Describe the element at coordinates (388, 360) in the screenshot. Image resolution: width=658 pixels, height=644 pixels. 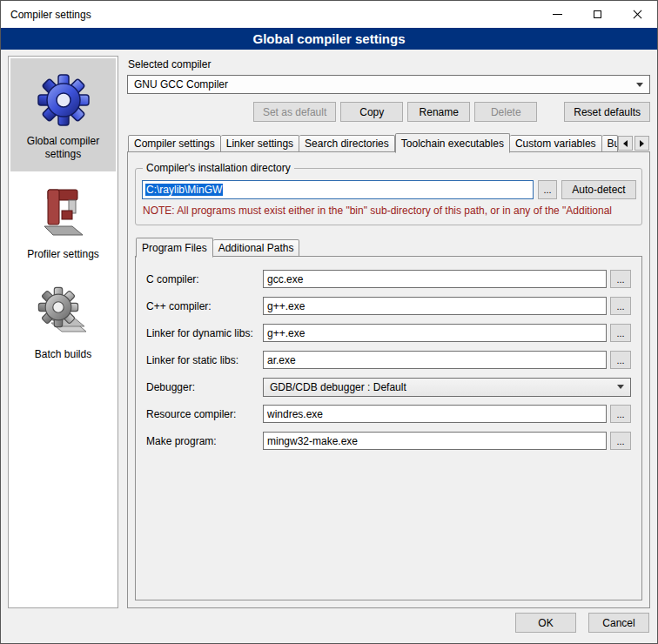
I see `field-row-linker-static: Linker for static libs: ...` at that location.